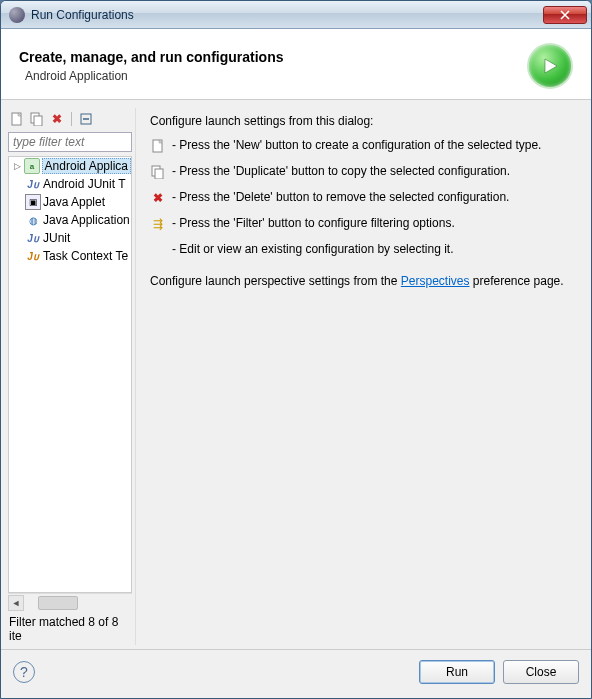 The width and height of the screenshot is (592, 699). I want to click on tree-item-label: Android Applica, so click(86, 166).